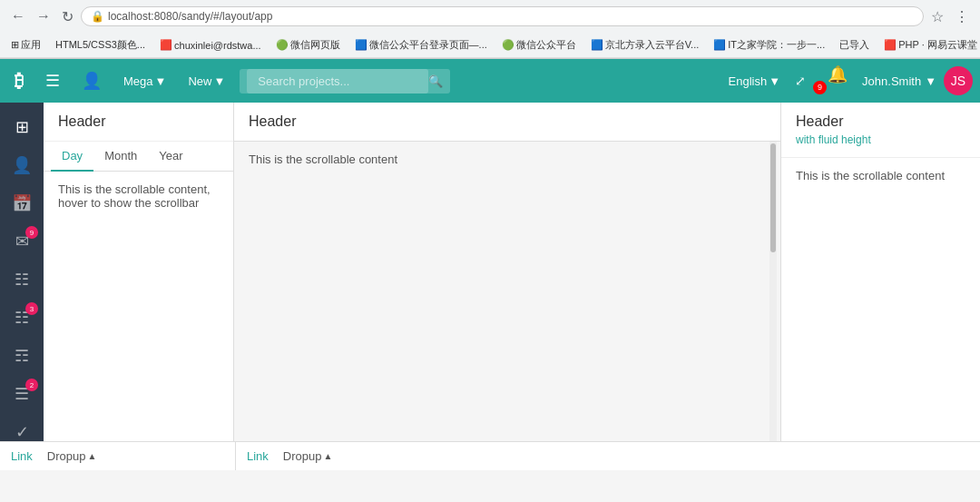 The height and width of the screenshot is (502, 980). I want to click on address-text: localhost:8080/sandy/#/layout/app, so click(191, 16).